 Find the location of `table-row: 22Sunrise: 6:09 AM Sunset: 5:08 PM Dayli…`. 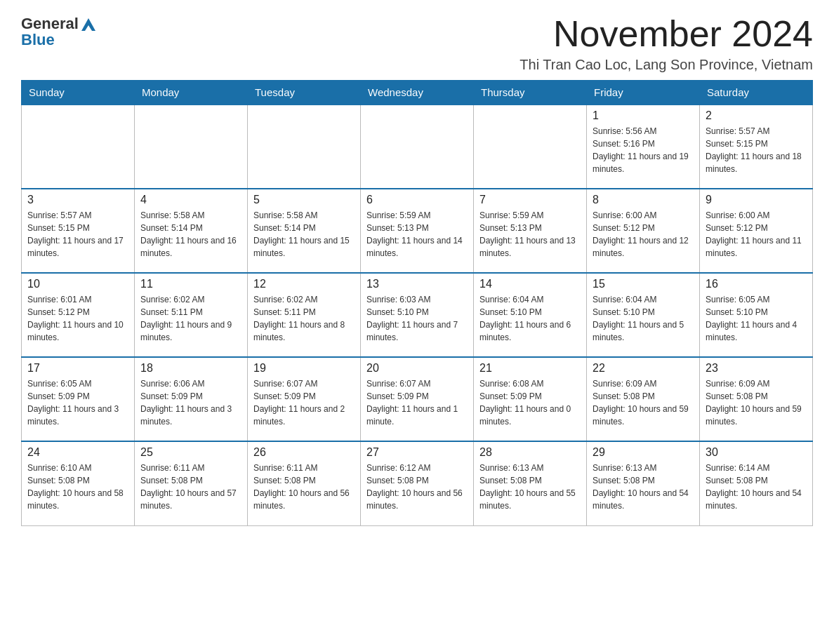

table-row: 22Sunrise: 6:09 AM Sunset: 5:08 PM Dayli… is located at coordinates (643, 399).